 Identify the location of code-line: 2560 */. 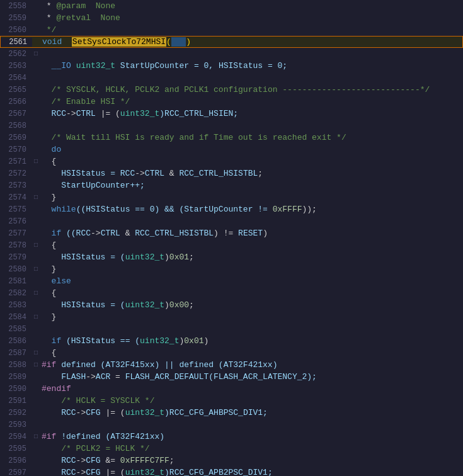
(232, 30).